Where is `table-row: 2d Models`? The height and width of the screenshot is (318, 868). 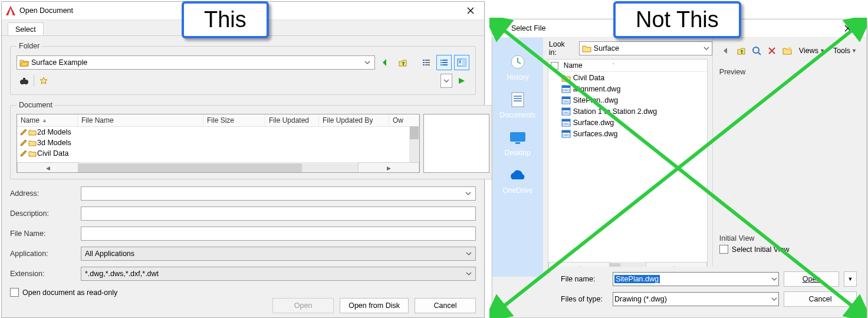 table-row: 2d Models is located at coordinates (218, 132).